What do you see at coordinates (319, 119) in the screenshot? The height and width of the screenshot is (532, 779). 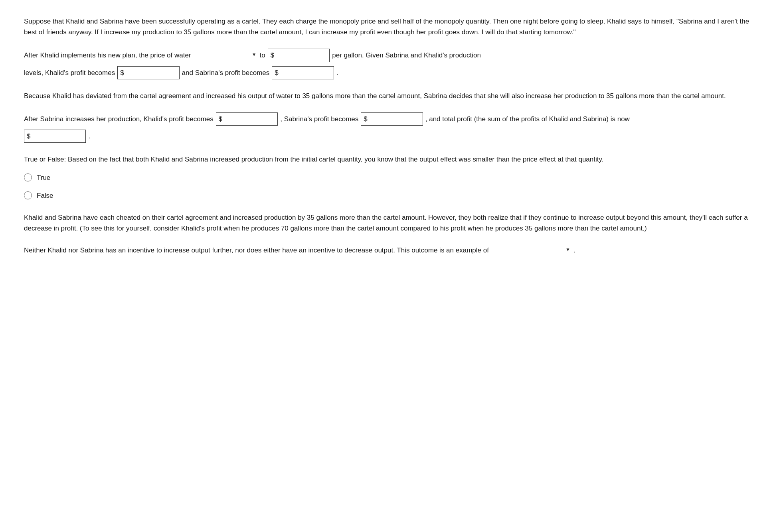 I see `sabrina-profit-label-2: , Sabrina's profit becomes` at bounding box center [319, 119].